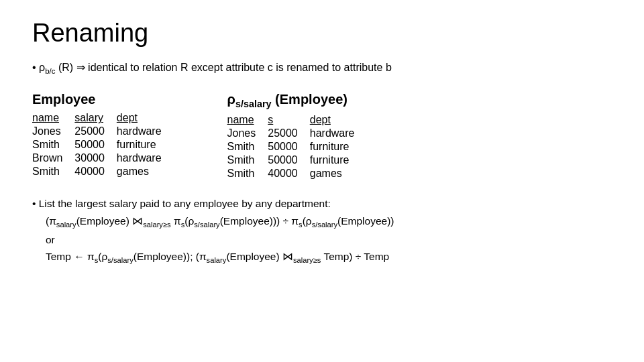 This screenshot has width=644, height=362. Describe the element at coordinates (322, 68) in the screenshot. I see `intro-text: • ρb/c (R) ⇒ identical to relation R exc…` at that location.